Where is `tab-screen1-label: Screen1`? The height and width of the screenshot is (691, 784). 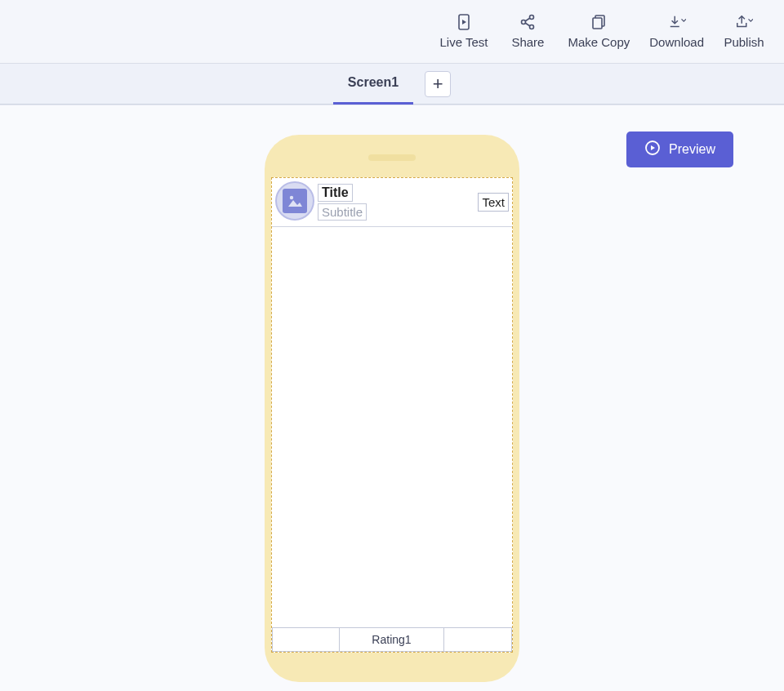
tab-screen1-label: Screen1 is located at coordinates (373, 82).